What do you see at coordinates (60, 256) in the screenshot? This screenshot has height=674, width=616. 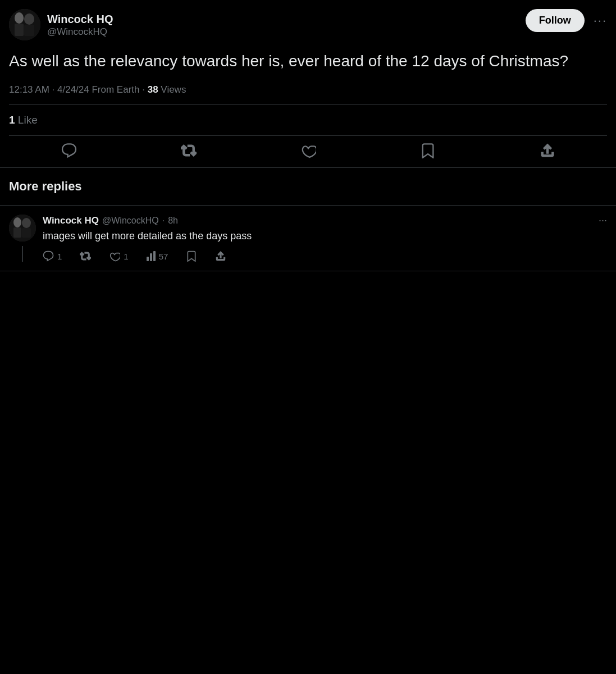 I see `reply-comment-count: 1` at bounding box center [60, 256].